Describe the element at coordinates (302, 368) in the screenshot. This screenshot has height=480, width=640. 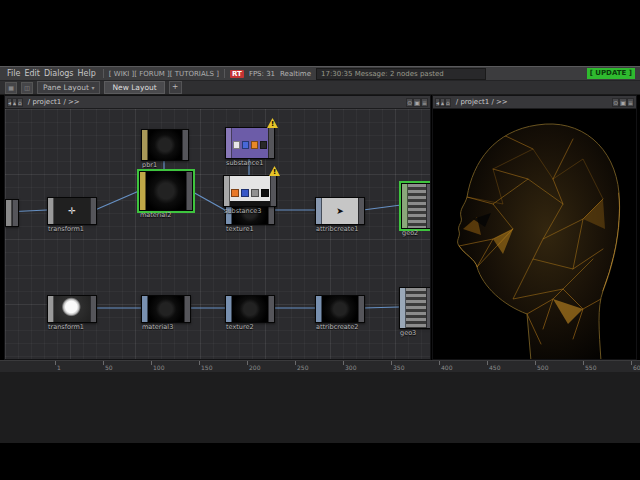
I see `ruler-tick-label: 250` at that location.